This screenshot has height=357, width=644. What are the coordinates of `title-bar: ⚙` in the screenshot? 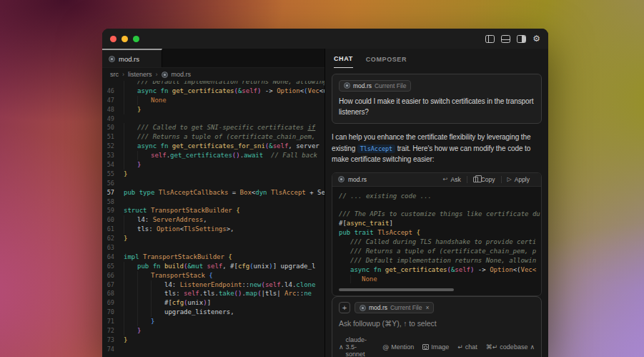 It's located at (325, 39).